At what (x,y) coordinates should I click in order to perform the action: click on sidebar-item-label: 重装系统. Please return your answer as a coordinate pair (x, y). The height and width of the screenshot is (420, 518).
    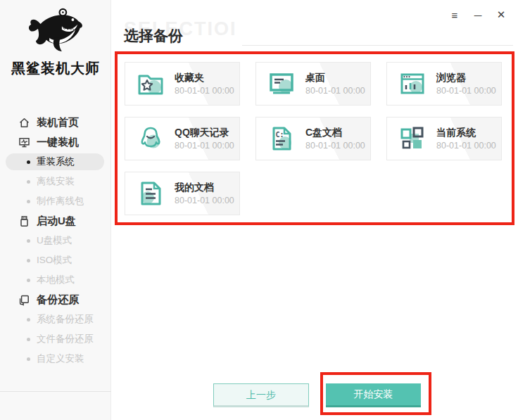
    Looking at the image, I should click on (56, 162).